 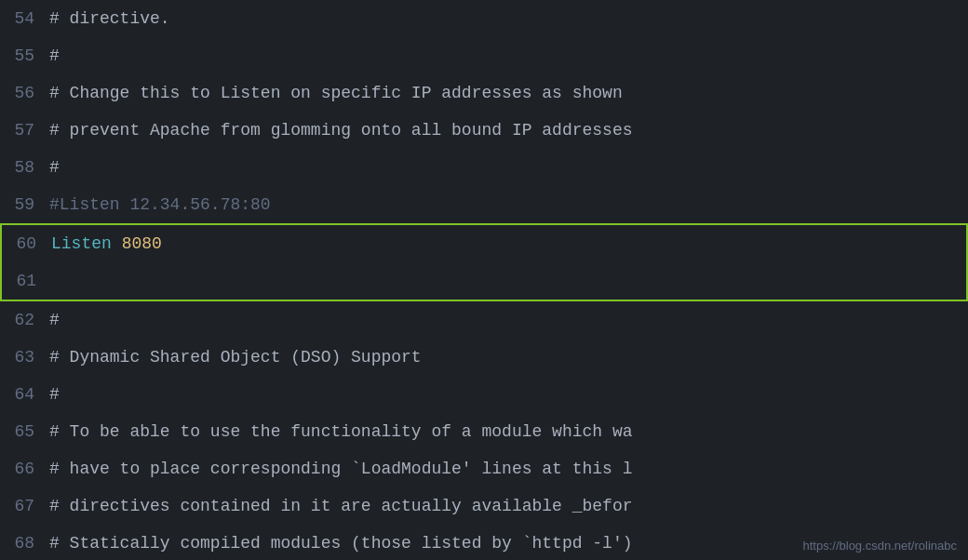 I want to click on code-line-67: 67 # directives contained in it are actu…, so click(x=484, y=506).